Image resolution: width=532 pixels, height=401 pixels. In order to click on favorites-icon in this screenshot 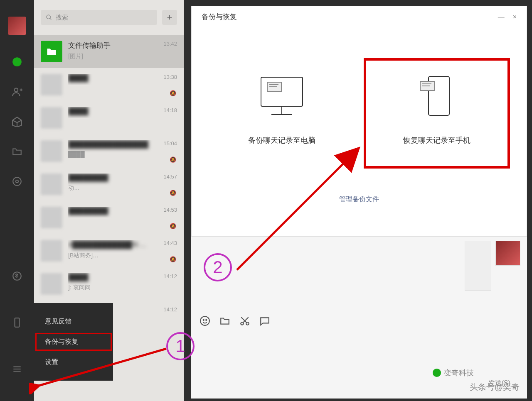, I will do `click(17, 122)`.